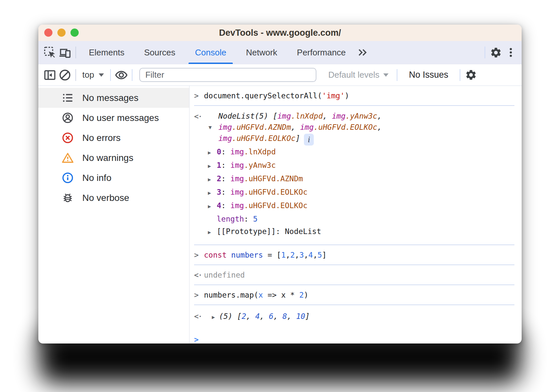 The width and height of the screenshot is (560, 392). Describe the element at coordinates (107, 52) in the screenshot. I see `tab-label: Elements` at that location.